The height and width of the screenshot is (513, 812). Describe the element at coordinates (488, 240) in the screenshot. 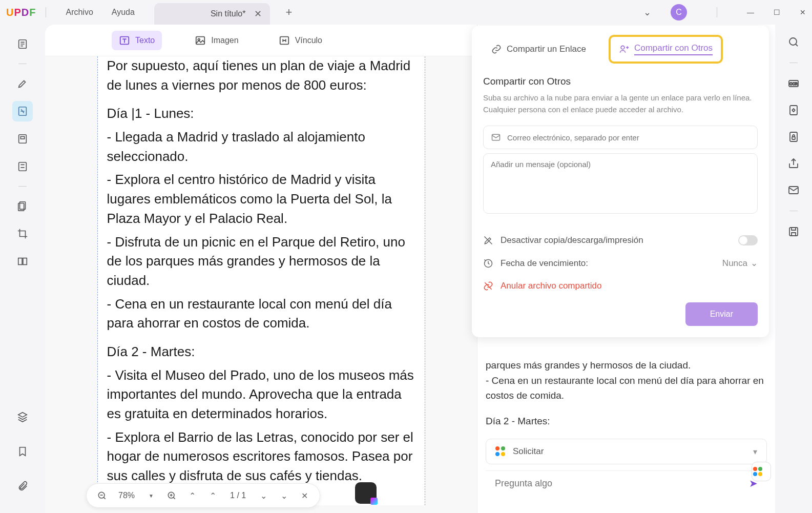

I see `no-edit-icon` at that location.